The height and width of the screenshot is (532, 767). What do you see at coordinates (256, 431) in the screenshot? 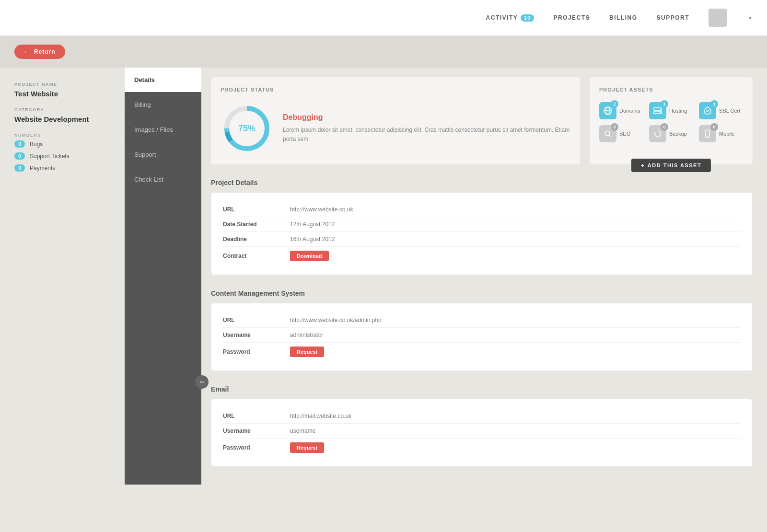
I see `email-username-key: Username` at bounding box center [256, 431].